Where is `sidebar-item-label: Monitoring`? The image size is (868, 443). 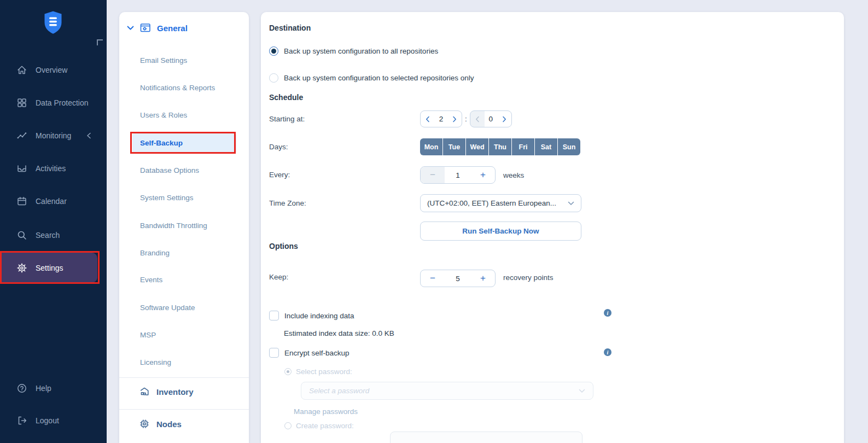 sidebar-item-label: Monitoring is located at coordinates (54, 136).